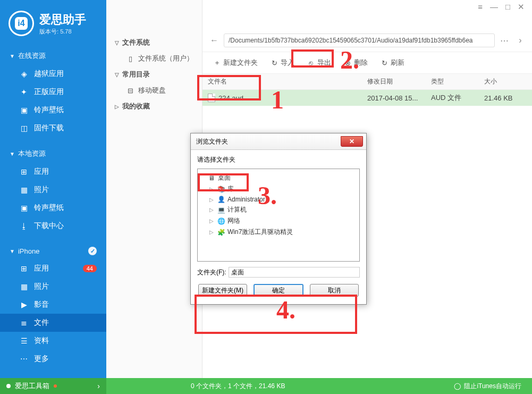 Image resolution: width=532 pixels, height=394 pixels. Describe the element at coordinates (494, 6) in the screenshot. I see `minimize-button: —` at that location.